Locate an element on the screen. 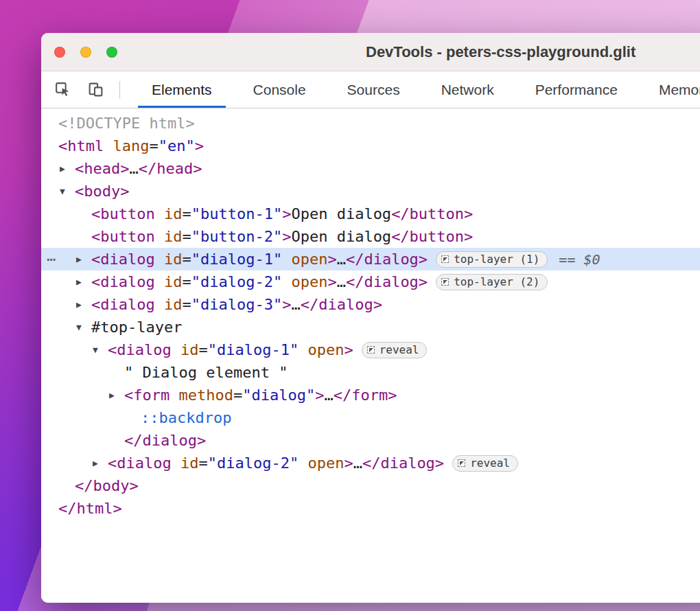 This screenshot has width=700, height=611. code-token: "button-2" is located at coordinates (237, 236).